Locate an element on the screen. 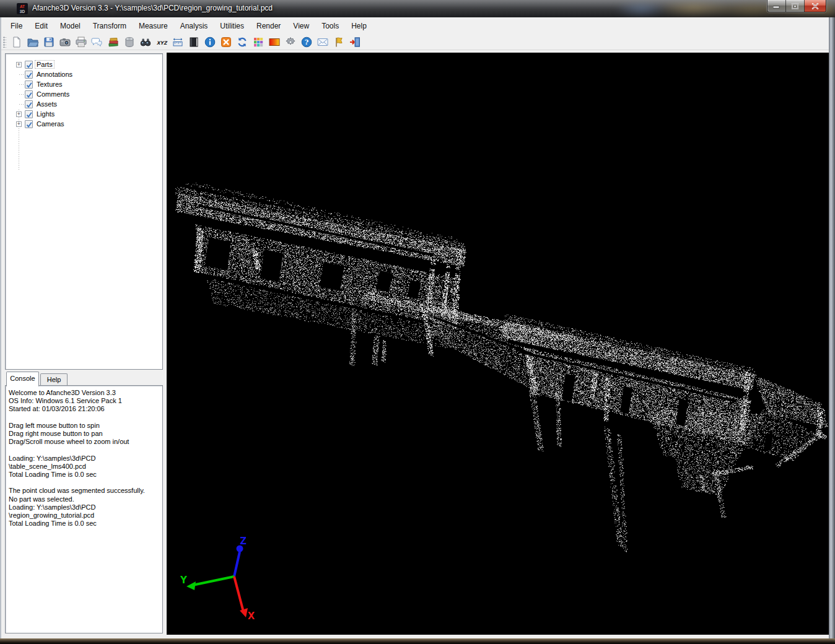 The height and width of the screenshot is (644, 835). menubar: FileEditModelTransformMeasureAnalysisUti… is located at coordinates (418, 26).